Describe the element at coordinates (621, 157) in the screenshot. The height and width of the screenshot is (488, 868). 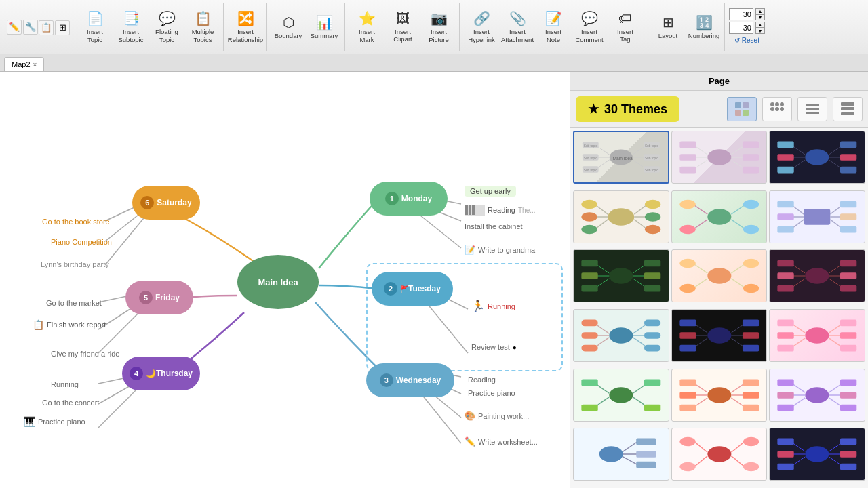
I see `theme-thumb-1: Main Idea Sub topic Sub topic Sub topic …` at that location.